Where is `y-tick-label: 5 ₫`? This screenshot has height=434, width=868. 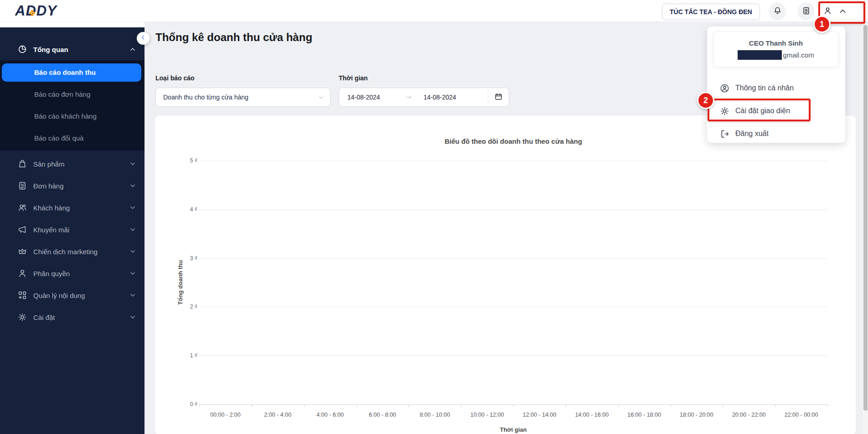
y-tick-label: 5 ₫ is located at coordinates (184, 161).